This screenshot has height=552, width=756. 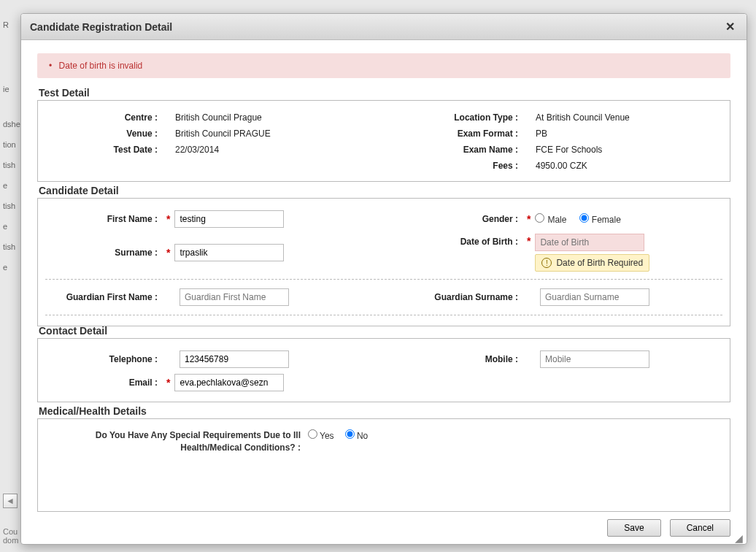 I want to click on mobile-input, so click(x=595, y=359).